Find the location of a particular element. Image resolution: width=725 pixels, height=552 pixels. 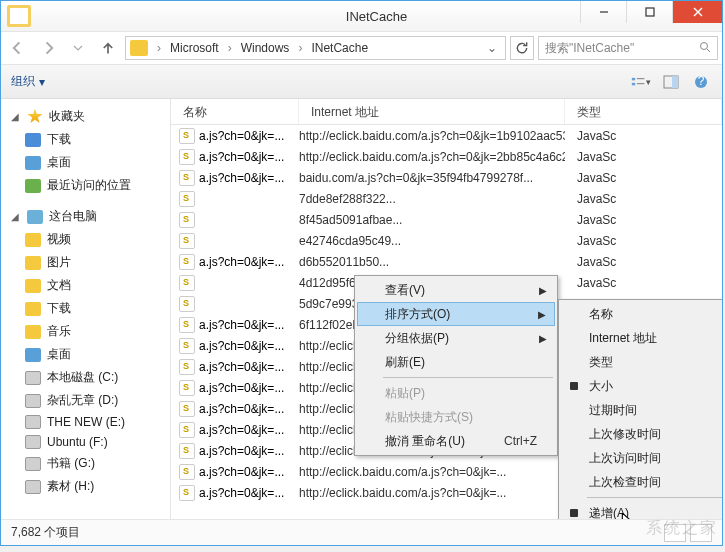

toolbar: 组织 ▾ ▾ ? is located at coordinates (362, 82).